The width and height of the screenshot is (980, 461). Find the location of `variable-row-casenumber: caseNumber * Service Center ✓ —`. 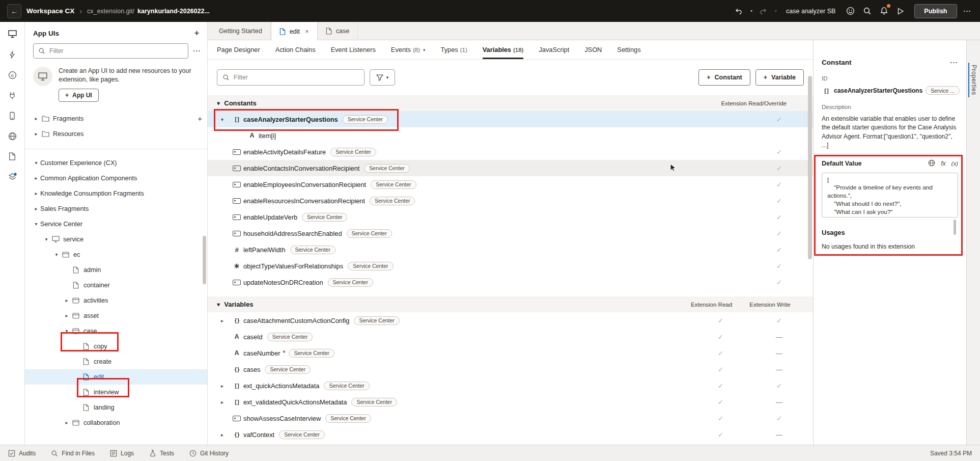

variable-row-casenumber: caseNumber * Service Center ✓ — is located at coordinates (510, 353).